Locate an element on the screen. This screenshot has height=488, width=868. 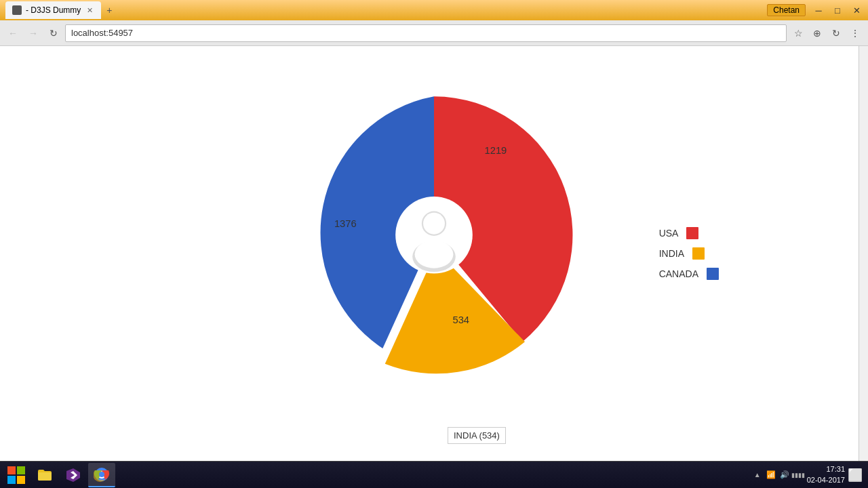
back-button: ← is located at coordinates (13, 33).